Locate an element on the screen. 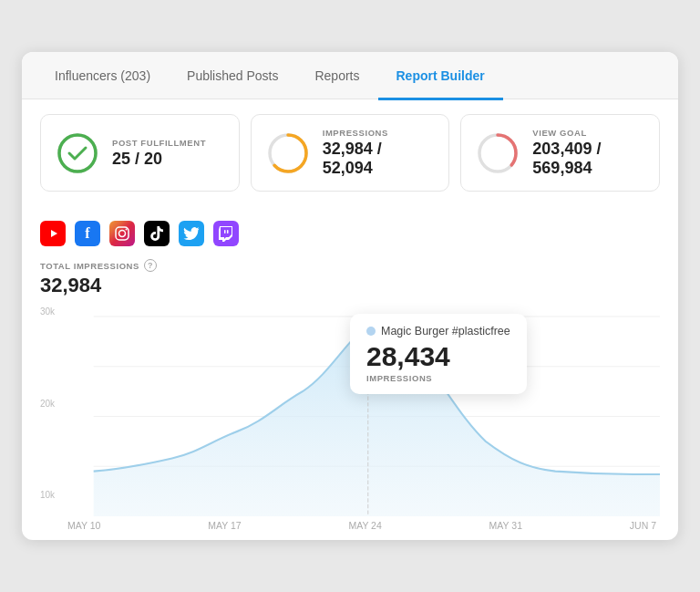 This screenshot has width=700, height=592. post-fulfillment-value: 25 / 20 is located at coordinates (159, 159).